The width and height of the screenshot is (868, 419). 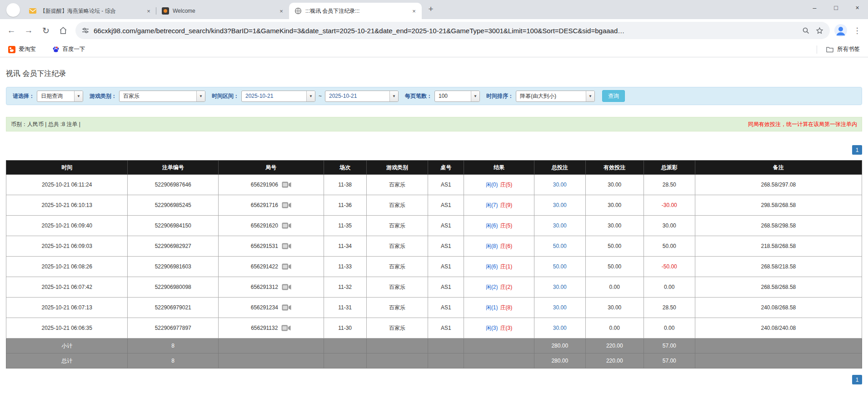 What do you see at coordinates (13, 10) in the screenshot?
I see `tab-search-button` at bounding box center [13, 10].